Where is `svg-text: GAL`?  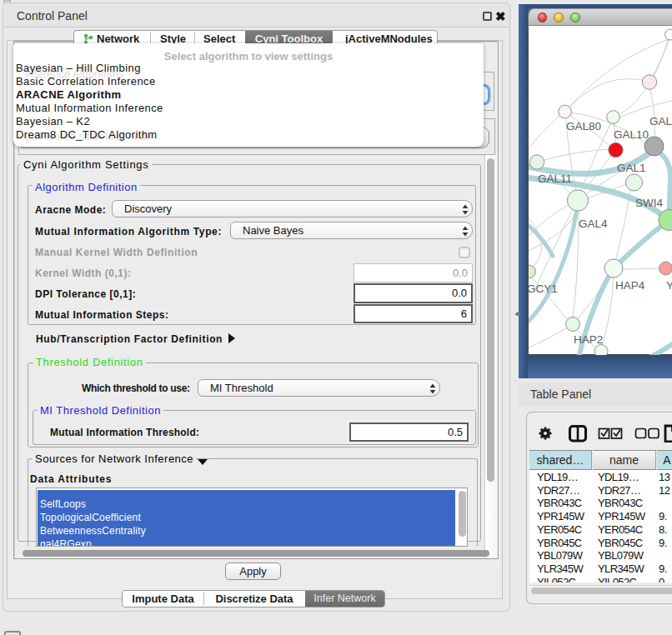
svg-text: GAL is located at coordinates (660, 122).